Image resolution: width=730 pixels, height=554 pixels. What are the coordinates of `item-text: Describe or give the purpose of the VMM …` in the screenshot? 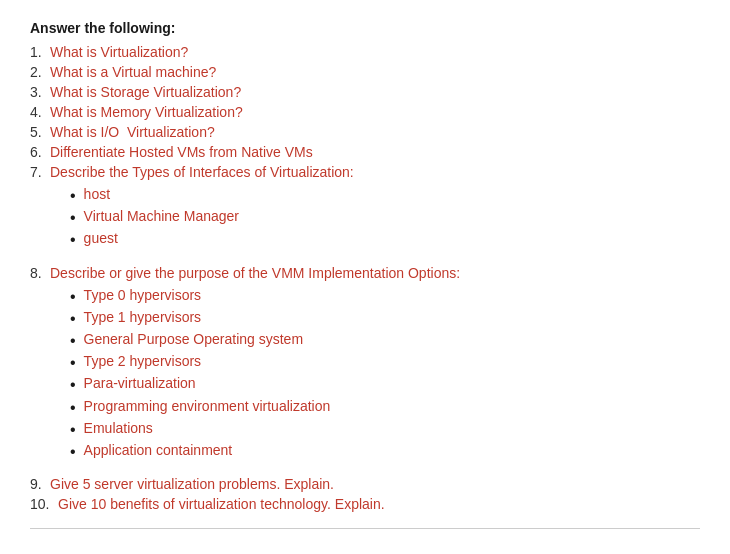 It's located at (255, 273).